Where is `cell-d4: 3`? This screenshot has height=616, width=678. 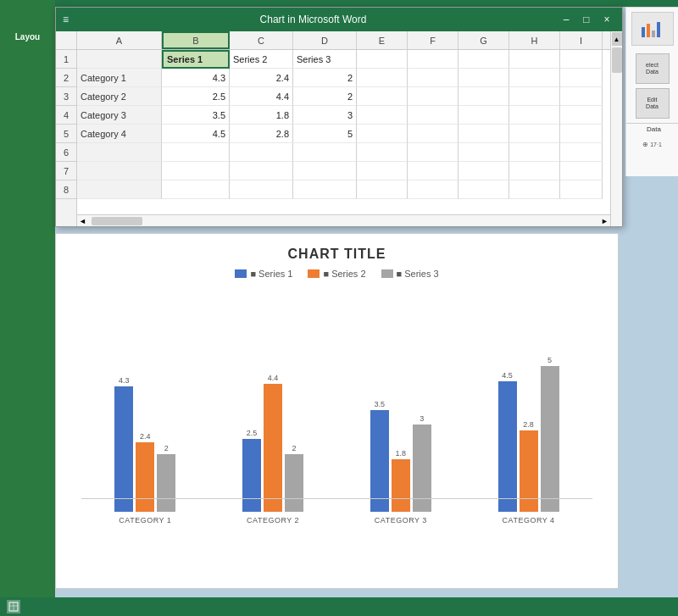
cell-d4: 3 is located at coordinates (325, 115).